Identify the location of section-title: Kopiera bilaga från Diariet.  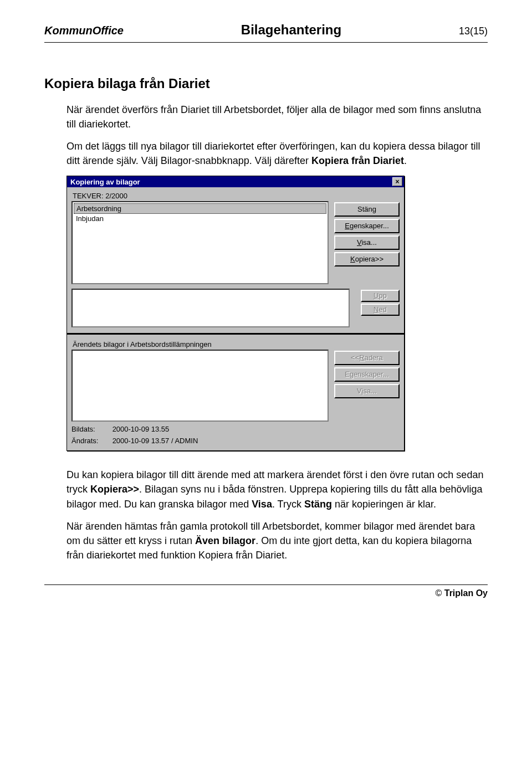
(266, 84).